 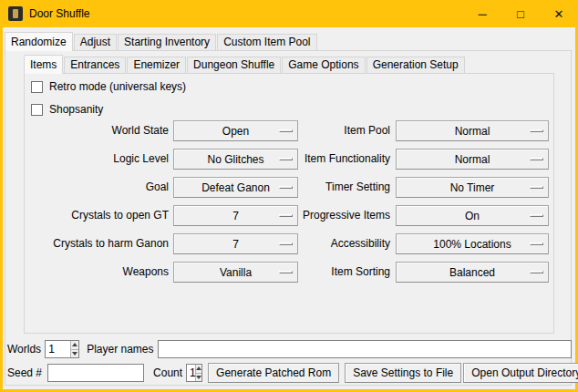 I want to click on shopsanity-label: Shopsanity, so click(x=77, y=109).